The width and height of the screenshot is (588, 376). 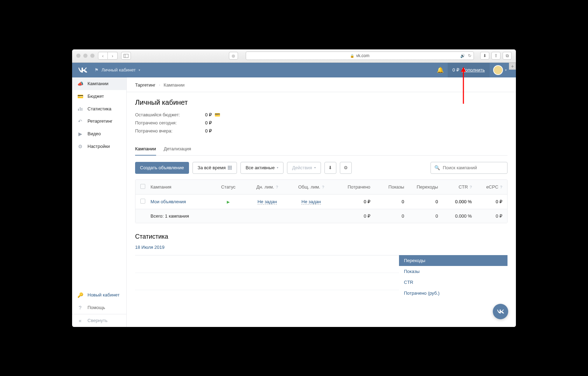 I want to click on sidebar-item-label: Видео, so click(x=94, y=134).